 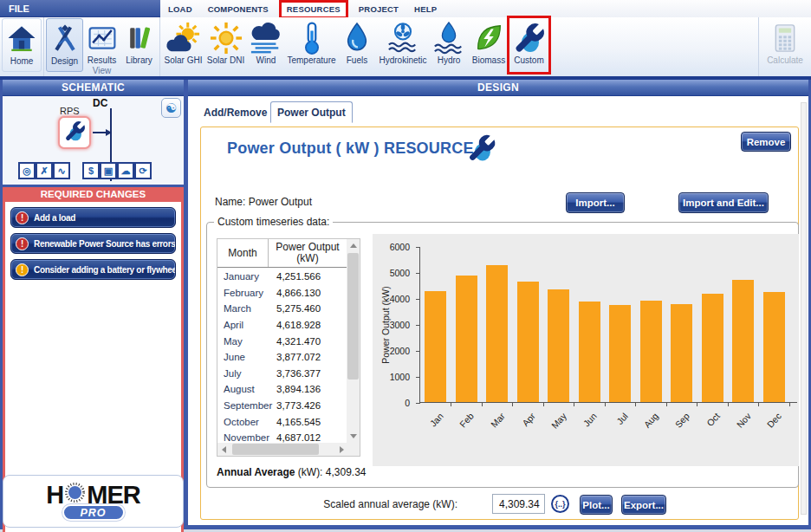 What do you see at coordinates (282, 308) in the screenshot?
I see `table-row: March5,275.460` at bounding box center [282, 308].